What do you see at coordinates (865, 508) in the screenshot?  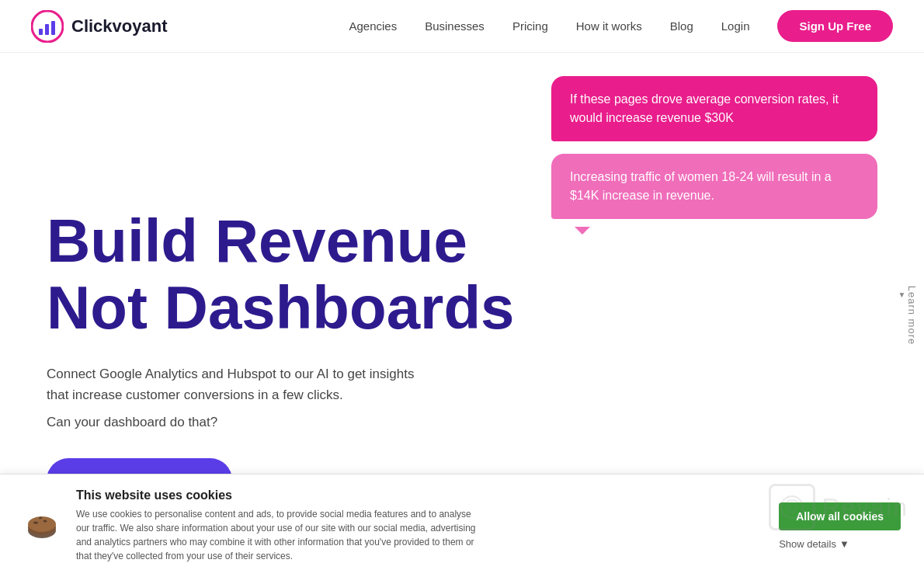 I see `revain-text: Revain` at bounding box center [865, 508].